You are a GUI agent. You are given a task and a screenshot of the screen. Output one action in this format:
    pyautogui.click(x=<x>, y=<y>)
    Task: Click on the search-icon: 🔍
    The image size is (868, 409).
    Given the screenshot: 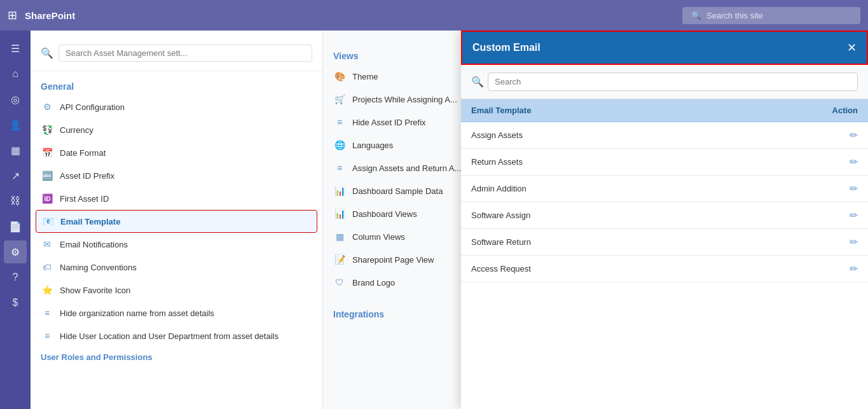 What is the action you would take?
    pyautogui.click(x=696, y=15)
    